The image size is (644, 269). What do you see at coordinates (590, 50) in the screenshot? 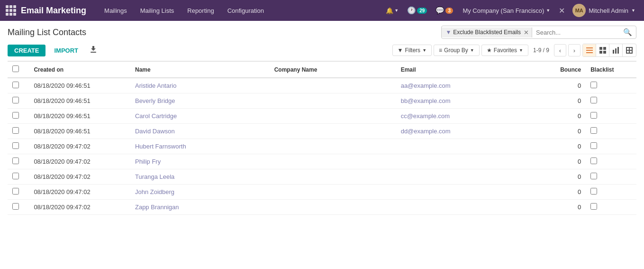
I see `list-view-button` at bounding box center [590, 50].